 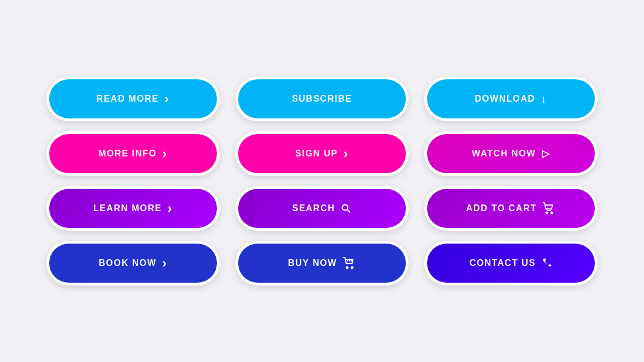 I want to click on contact-us-wrapper: CONTACT US, so click(x=511, y=263).